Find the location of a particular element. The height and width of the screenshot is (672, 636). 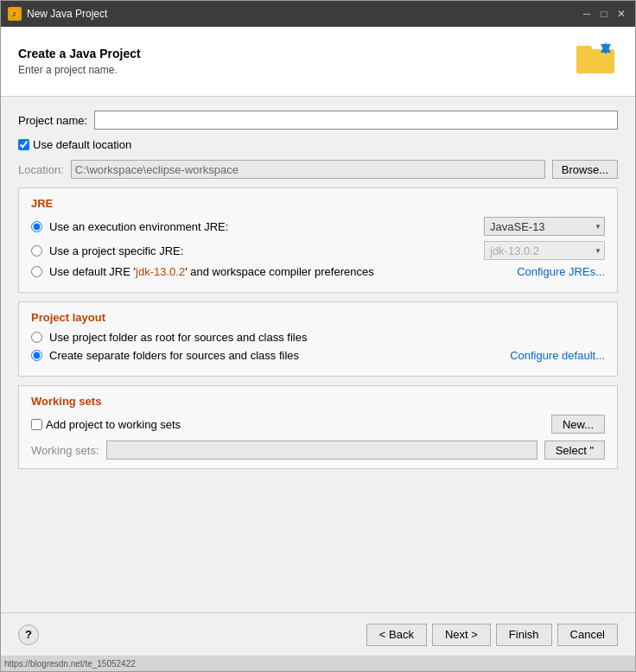

browse-button: Browse... is located at coordinates (585, 169).